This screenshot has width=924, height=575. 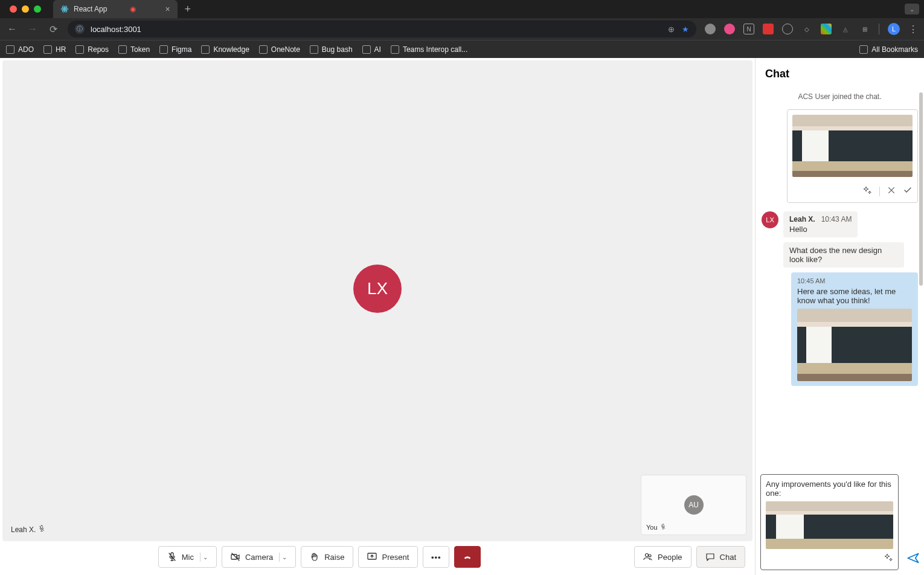 What do you see at coordinates (912, 9) in the screenshot?
I see `tabs-dropdown-icon: ⌄` at bounding box center [912, 9].